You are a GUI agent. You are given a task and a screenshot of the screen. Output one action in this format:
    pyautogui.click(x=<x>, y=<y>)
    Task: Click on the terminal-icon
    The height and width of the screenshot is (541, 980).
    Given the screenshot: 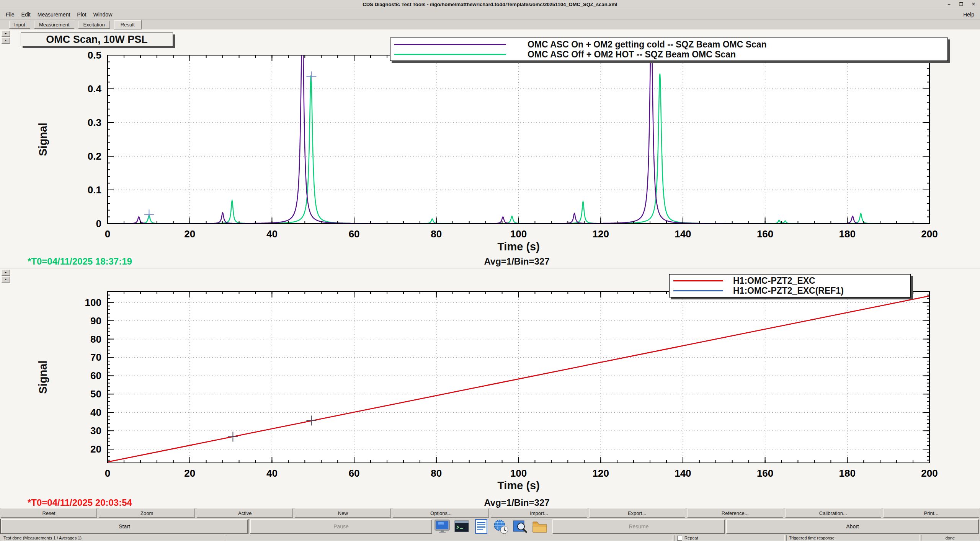 What is the action you would take?
    pyautogui.click(x=462, y=526)
    